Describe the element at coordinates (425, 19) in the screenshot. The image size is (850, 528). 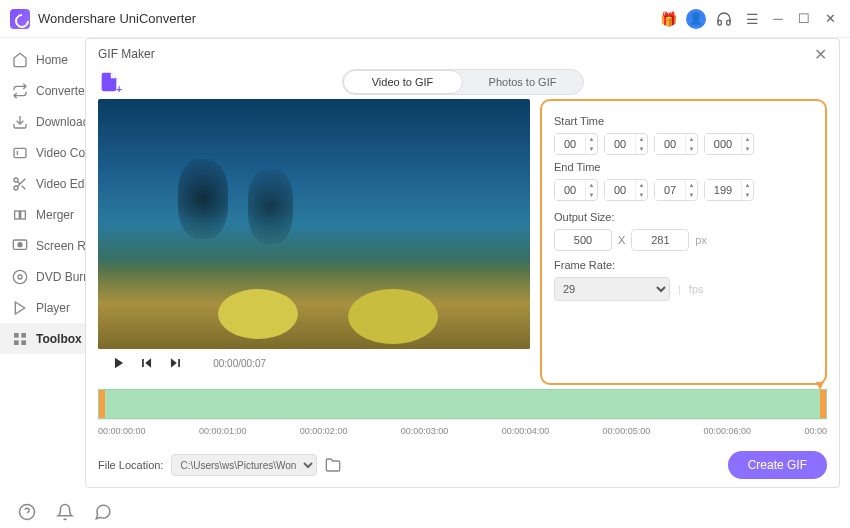
I see `titlebar: Wondershare UniConverter 🎁 👤 ☰ ─ ☐ ✕` at that location.